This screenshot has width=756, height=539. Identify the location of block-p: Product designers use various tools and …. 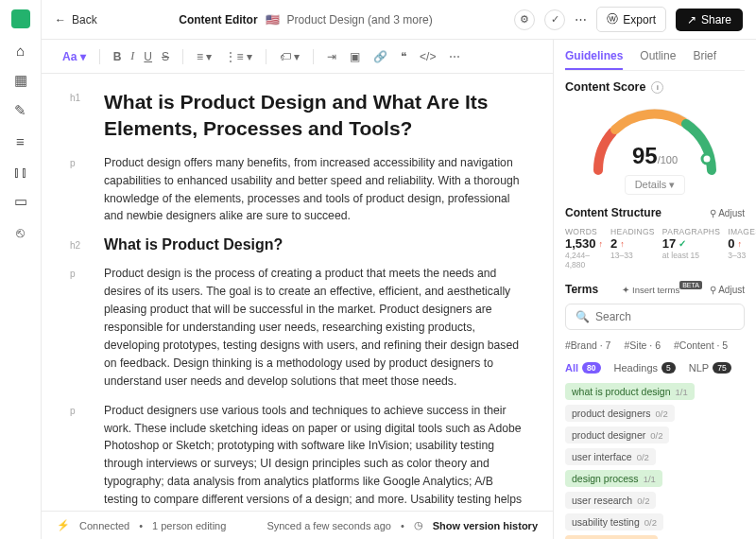
(314, 456).